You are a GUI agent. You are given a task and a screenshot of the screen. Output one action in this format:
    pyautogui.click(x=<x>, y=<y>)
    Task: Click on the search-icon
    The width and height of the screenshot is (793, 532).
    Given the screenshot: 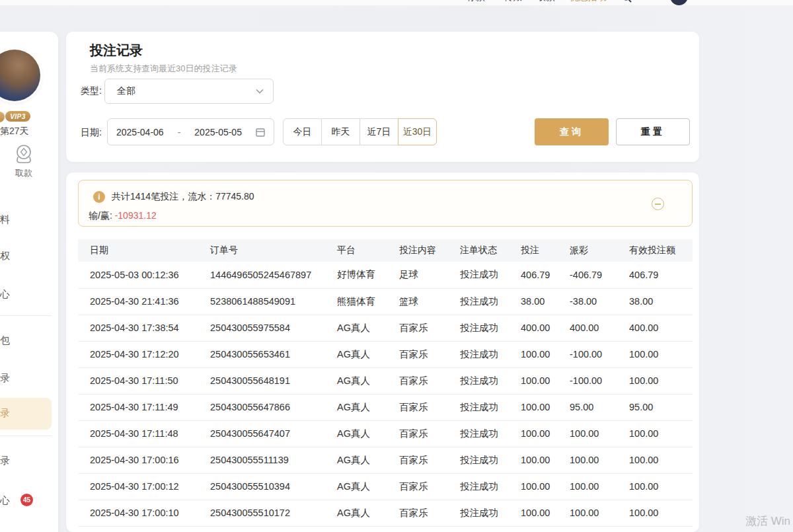 What is the action you would take?
    pyautogui.click(x=626, y=1)
    